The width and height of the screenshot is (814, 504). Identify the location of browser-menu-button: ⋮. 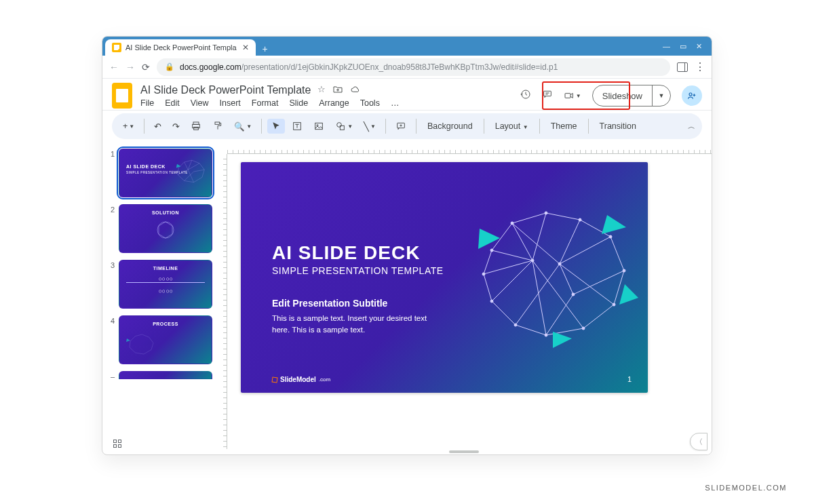
(700, 66).